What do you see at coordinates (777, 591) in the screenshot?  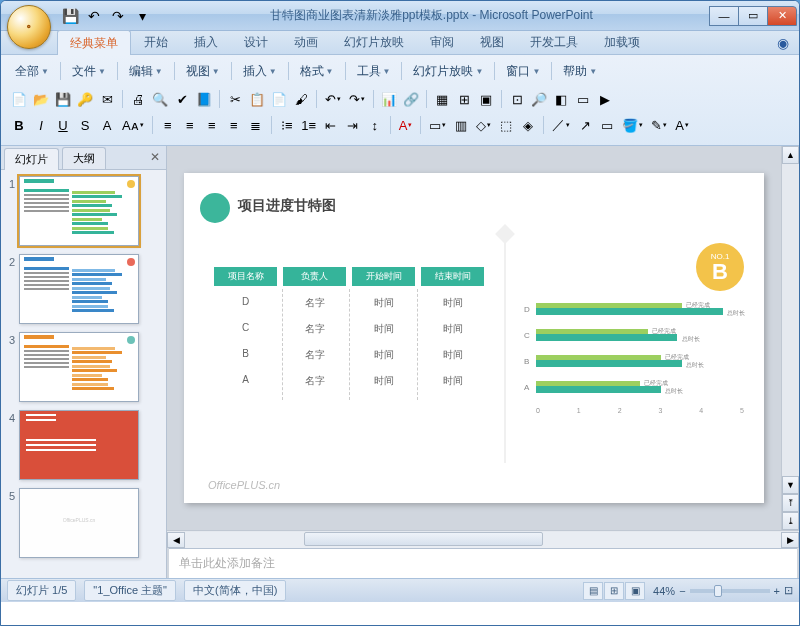 I see `zoom-in-icon: +` at bounding box center [777, 591].